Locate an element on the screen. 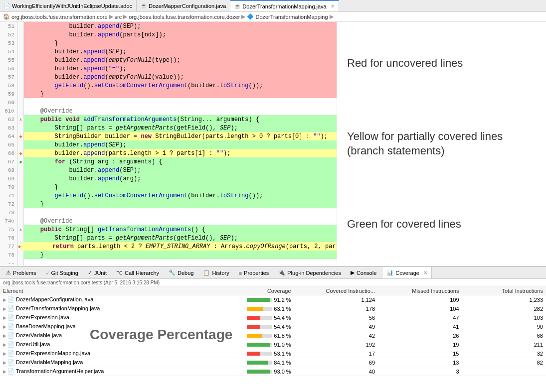 The image size is (546, 392). table-row: ▶📄DozerMapperConfiguration.java91.2 %1,1… is located at coordinates (273, 300).